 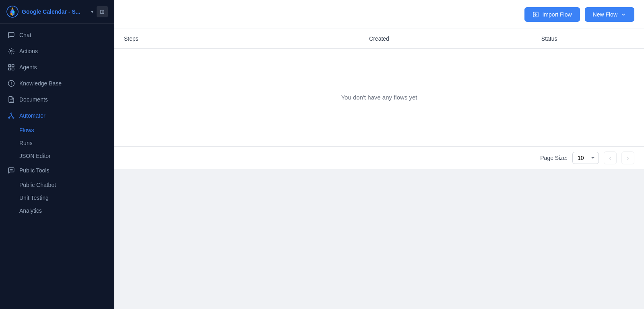 I want to click on sidebar-item-label-automator: Automator, so click(x=32, y=116).